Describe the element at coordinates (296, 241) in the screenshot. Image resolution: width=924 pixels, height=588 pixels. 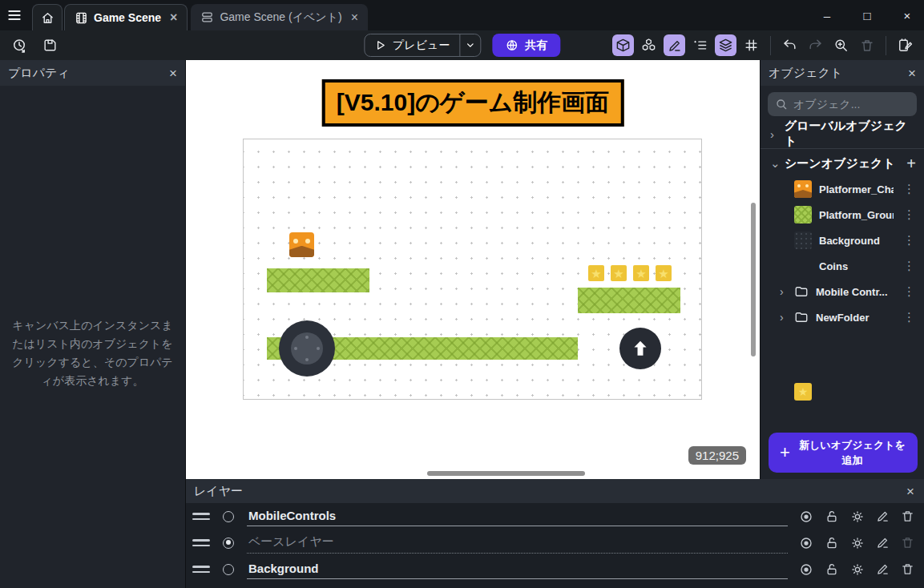
I see `character-eye` at that location.